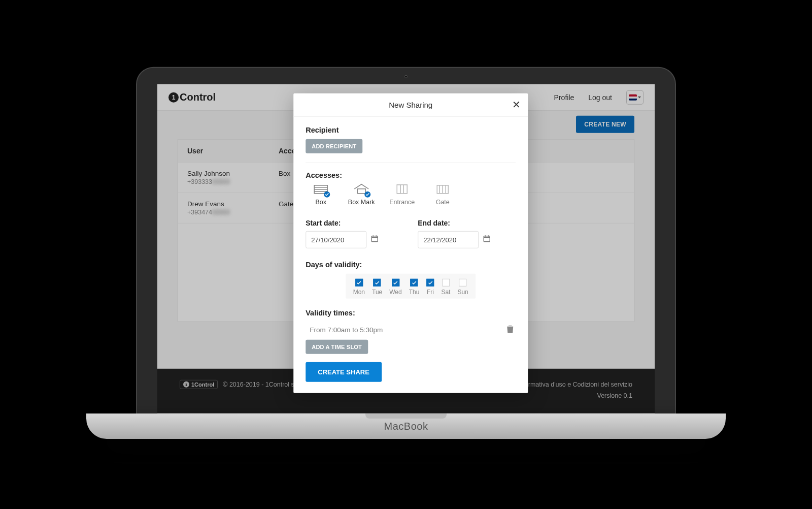 The image size is (812, 509). What do you see at coordinates (463, 292) in the screenshot?
I see `dow-label: Sun` at bounding box center [463, 292].